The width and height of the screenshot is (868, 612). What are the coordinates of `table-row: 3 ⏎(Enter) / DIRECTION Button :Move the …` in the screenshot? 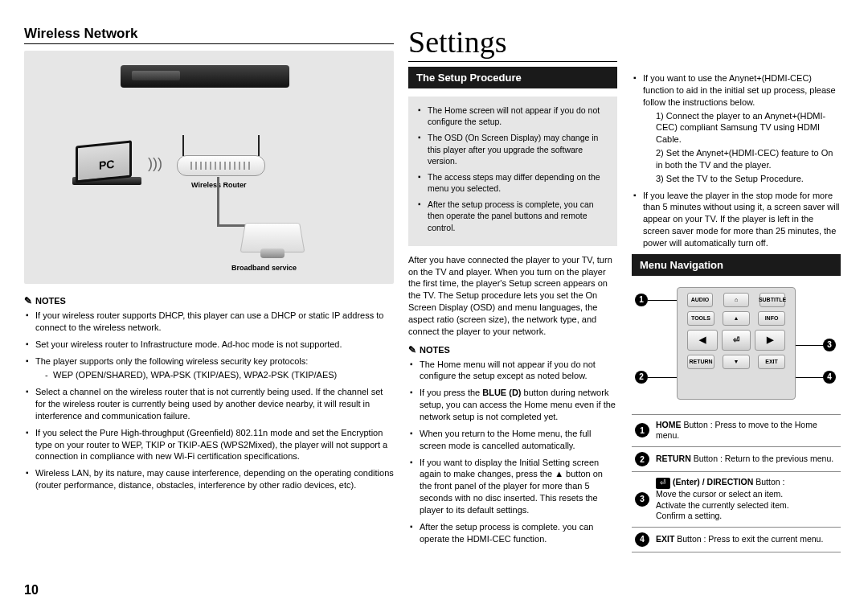 It's located at (736, 500).